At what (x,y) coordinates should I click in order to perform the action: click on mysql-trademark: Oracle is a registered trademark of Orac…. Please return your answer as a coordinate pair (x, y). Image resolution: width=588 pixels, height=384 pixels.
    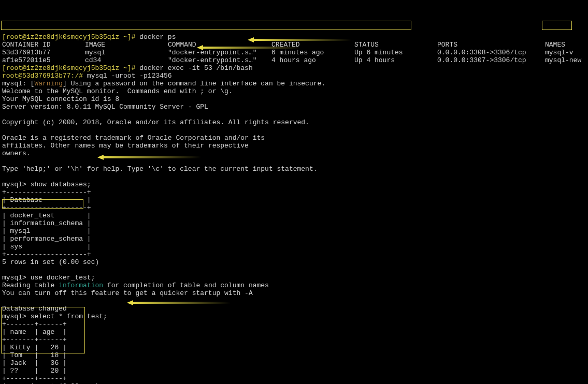
    Looking at the image, I should click on (134, 138).